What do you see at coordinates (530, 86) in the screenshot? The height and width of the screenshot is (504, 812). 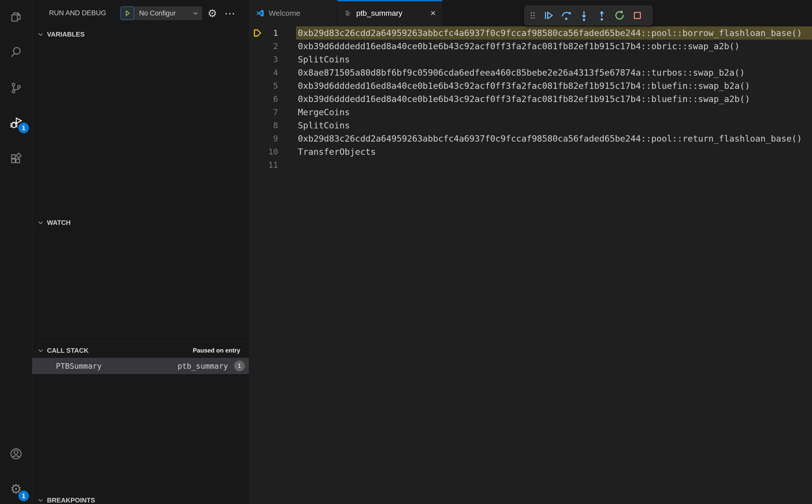 I see `code-line: 5 0xb39d6dddedd16ed8a40ce0b1e6b43c92acf0…` at bounding box center [530, 86].